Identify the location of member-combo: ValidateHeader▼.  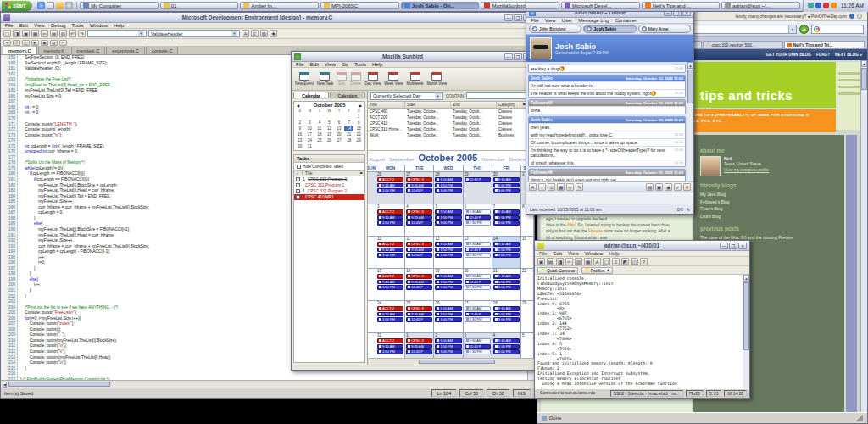
(194, 34).